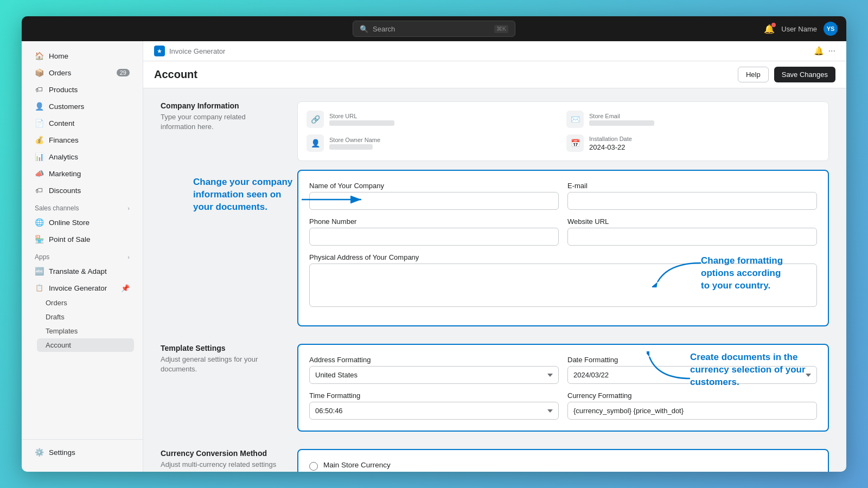 Image resolution: width=868 pixels, height=488 pixels. What do you see at coordinates (82, 56) in the screenshot?
I see `sidebar-item-home: 🏠 Home` at bounding box center [82, 56].